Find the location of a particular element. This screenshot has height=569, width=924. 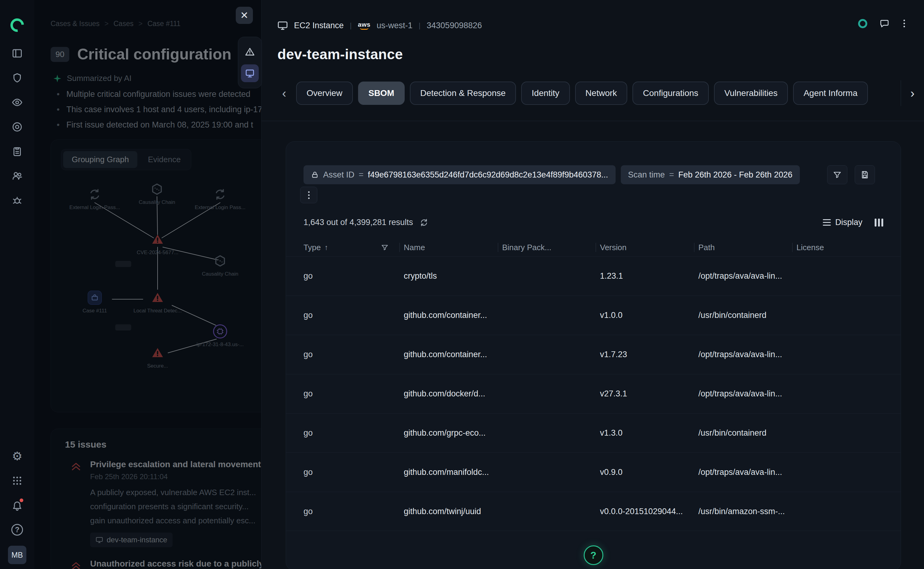

clipboard-icon is located at coordinates (17, 151).